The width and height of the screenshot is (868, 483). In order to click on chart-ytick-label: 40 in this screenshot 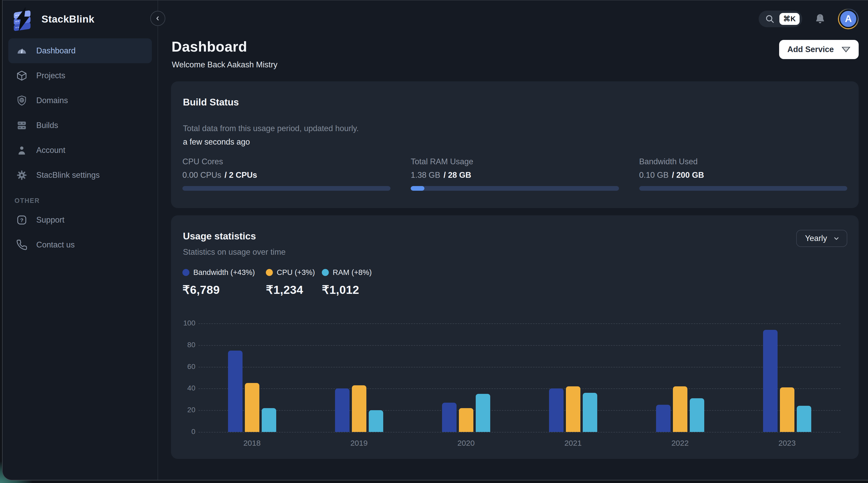, I will do `click(189, 388)`.